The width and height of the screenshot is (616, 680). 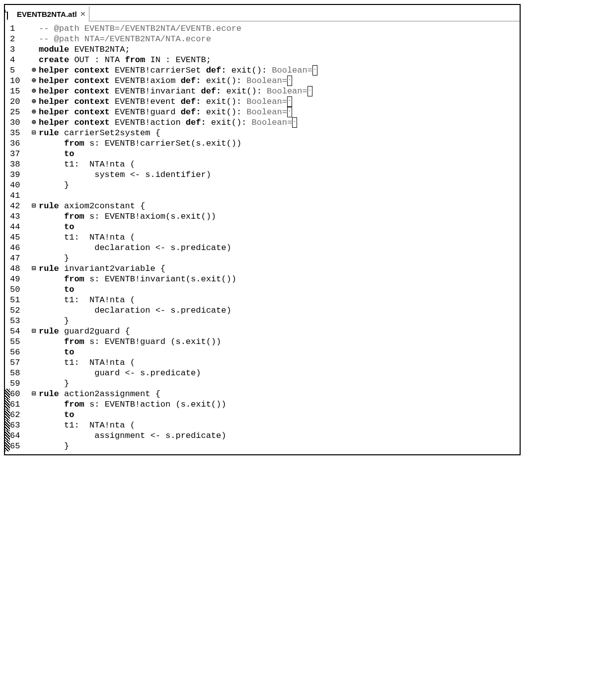 I want to click on code-line: from s: EVENTB!guard (s.exit()), so click(x=279, y=342).